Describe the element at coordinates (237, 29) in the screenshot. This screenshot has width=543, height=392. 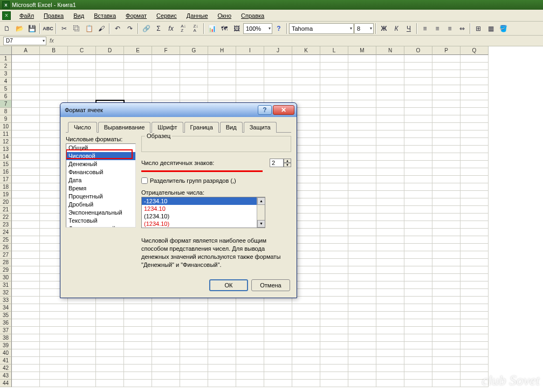
I see `drawing-icon: 🖼` at that location.